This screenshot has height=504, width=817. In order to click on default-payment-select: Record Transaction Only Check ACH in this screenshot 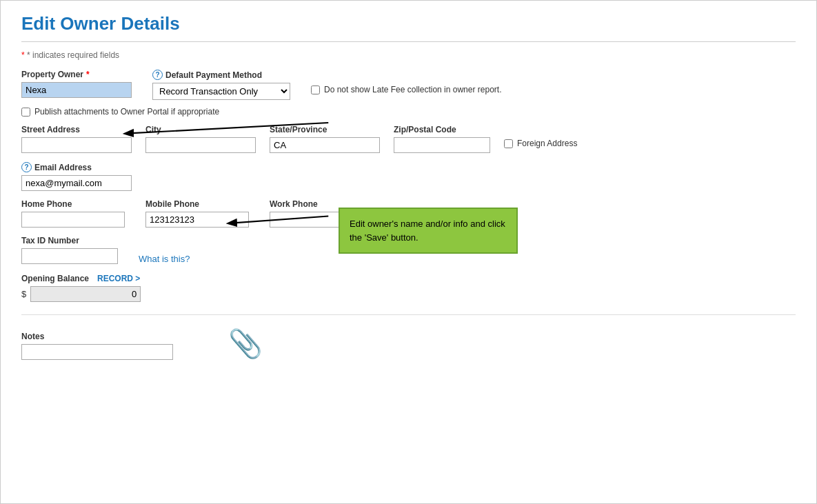, I will do `click(221, 91)`.